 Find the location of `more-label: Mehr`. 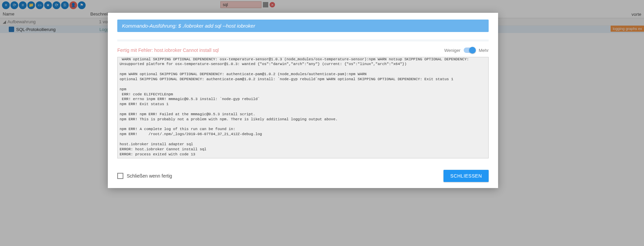

more-label: Mehr is located at coordinates (484, 51).